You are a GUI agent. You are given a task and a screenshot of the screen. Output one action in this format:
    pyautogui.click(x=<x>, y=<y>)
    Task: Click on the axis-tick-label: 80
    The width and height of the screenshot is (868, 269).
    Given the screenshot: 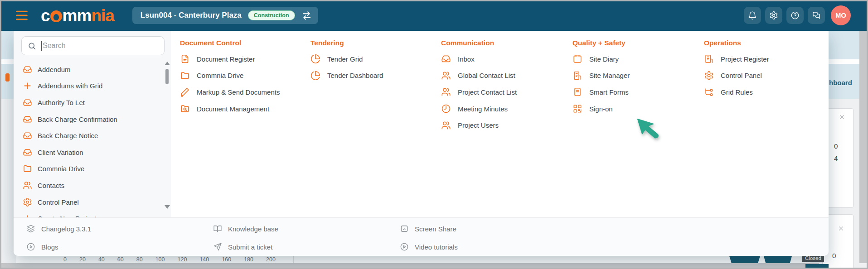 What is the action you would take?
    pyautogui.click(x=140, y=259)
    